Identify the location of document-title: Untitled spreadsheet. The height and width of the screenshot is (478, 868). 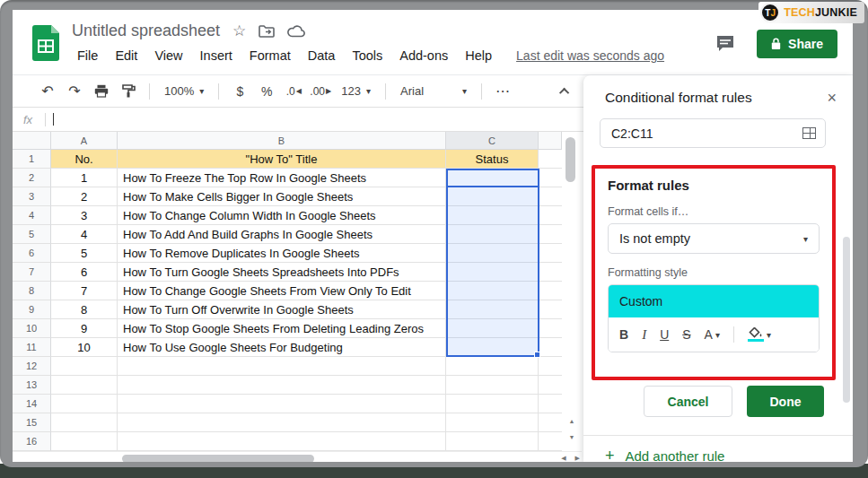
(145, 30).